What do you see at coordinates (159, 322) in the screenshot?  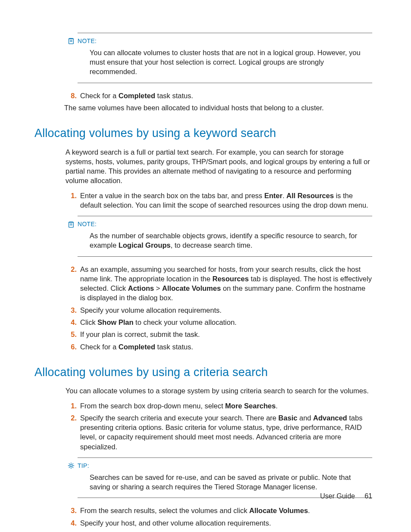 I see `step-text: Click Show Plan to check your volume all…` at bounding box center [159, 322].